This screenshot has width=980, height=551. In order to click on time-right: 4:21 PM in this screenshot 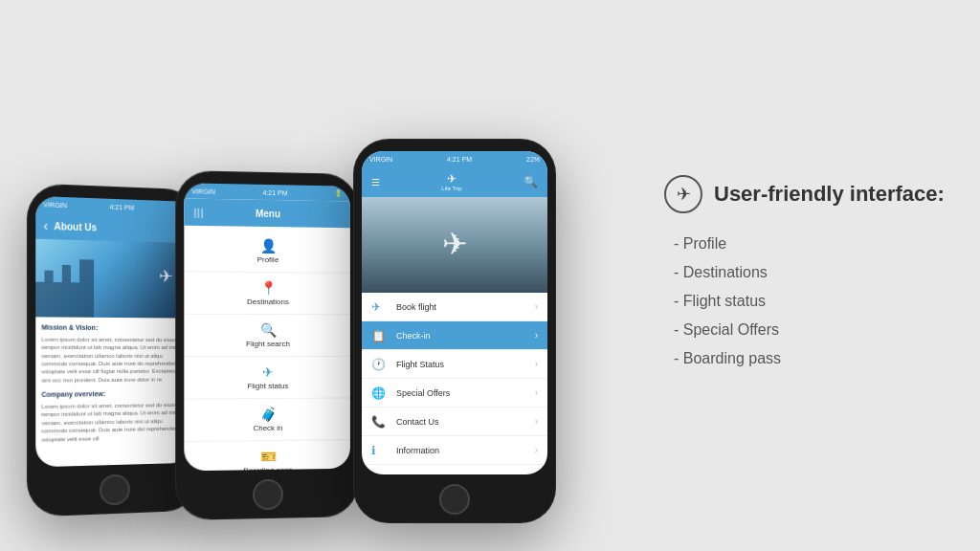, I will do `click(459, 159)`.